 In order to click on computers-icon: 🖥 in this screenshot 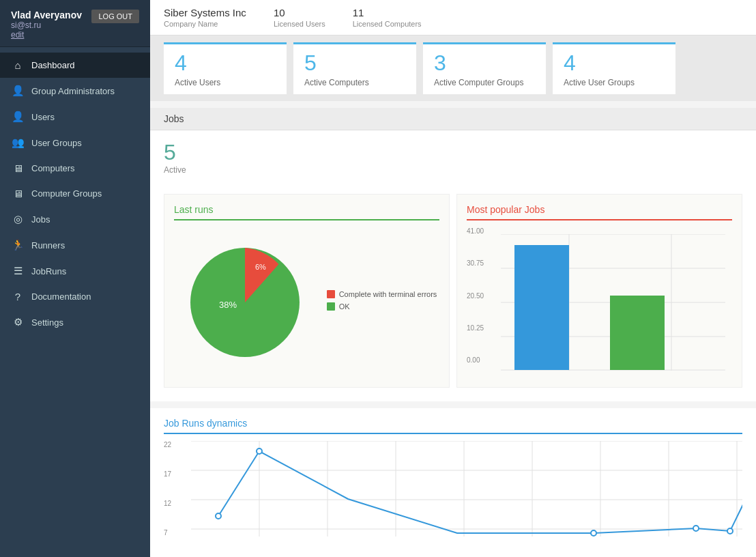, I will do `click(18, 168)`.